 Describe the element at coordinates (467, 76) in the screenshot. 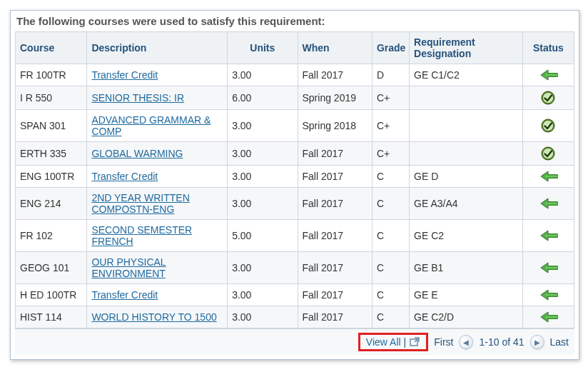

I see `cell-requirement: GE C1/C2` at that location.